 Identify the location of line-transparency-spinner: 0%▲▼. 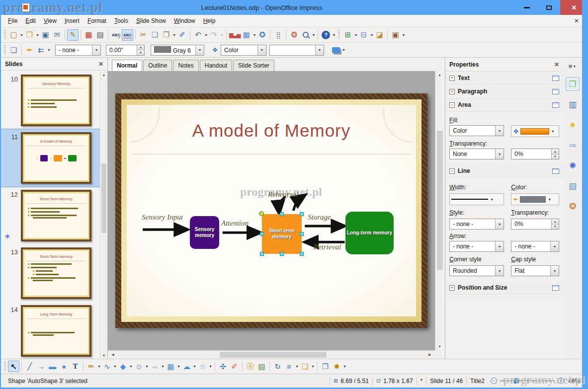
(535, 224).